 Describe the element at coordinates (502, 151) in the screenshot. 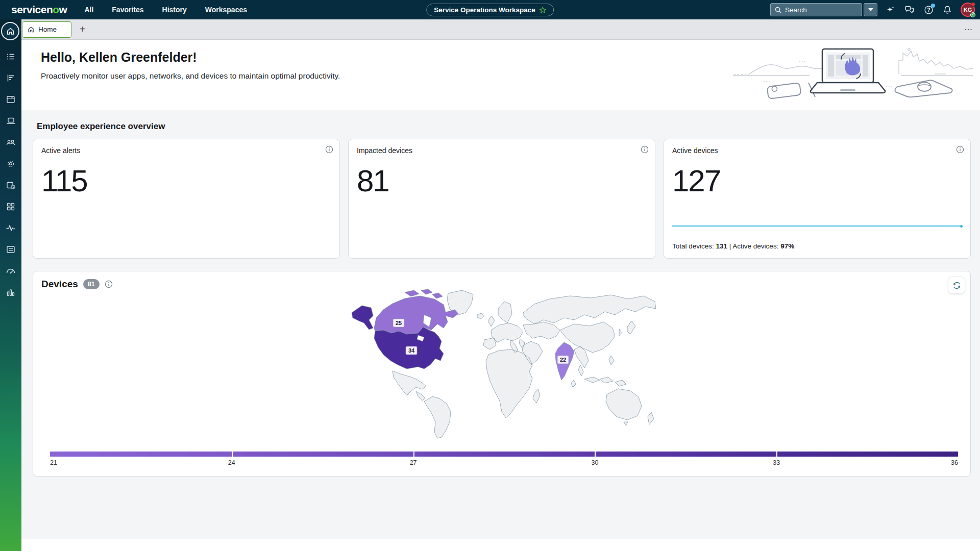

I see `card-title: Impacted devices` at that location.